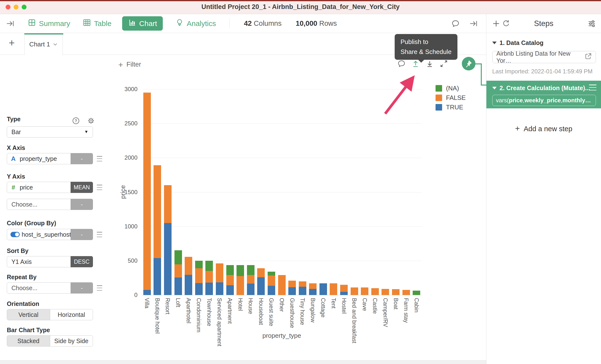 This screenshot has width=601, height=364. I want to click on color-field: host_is_superhost -, so click(50, 234).